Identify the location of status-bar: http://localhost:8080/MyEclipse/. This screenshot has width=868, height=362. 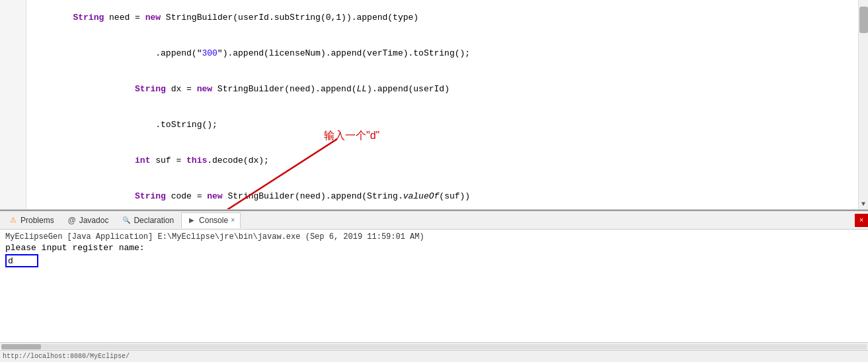
(434, 356).